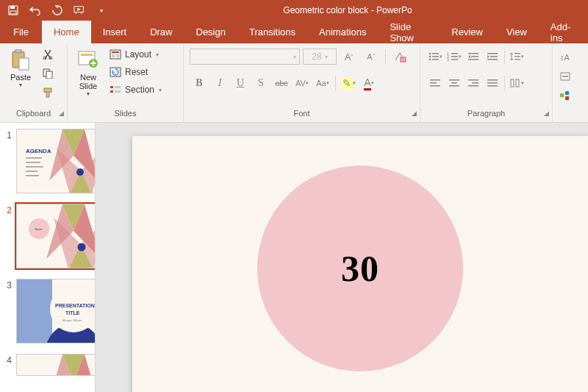 This screenshot has height=392, width=588. Describe the element at coordinates (492, 83) in the screenshot. I see `justify-button` at that location.